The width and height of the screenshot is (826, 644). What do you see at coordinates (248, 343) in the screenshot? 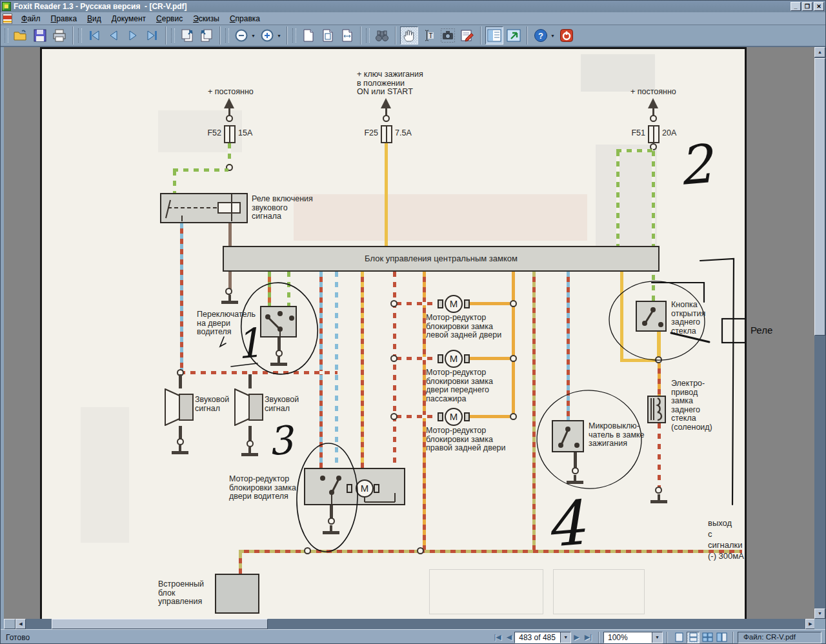
I see `annotation-number-1: 1` at bounding box center [248, 343].